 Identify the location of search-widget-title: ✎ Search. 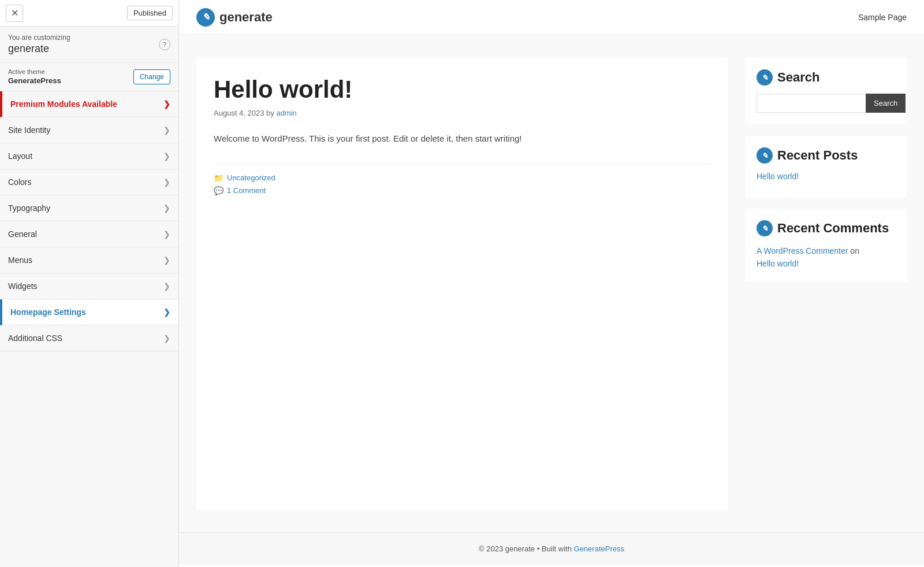
(826, 77).